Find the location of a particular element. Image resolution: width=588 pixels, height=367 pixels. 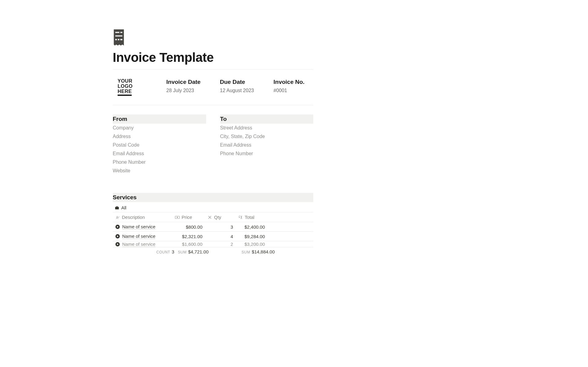

due-date-column: Due Date 12 August 2023 is located at coordinates (247, 86).